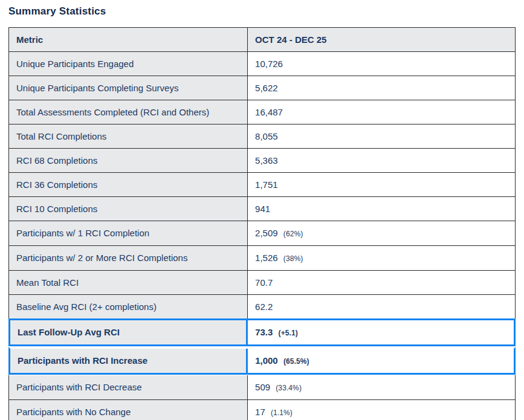 Image resolution: width=524 pixels, height=420 pixels. Describe the element at coordinates (262, 233) in the screenshot. I see `table-row: Participants w/ 1 RCI Completion 2,509 (…` at that location.